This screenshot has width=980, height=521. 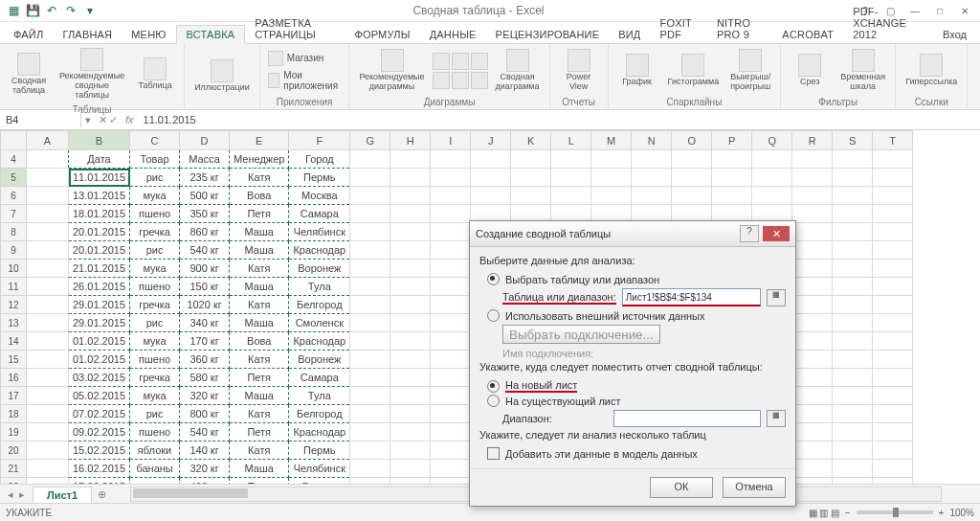 I want to click on cell: 540 кг, so click(x=205, y=251).